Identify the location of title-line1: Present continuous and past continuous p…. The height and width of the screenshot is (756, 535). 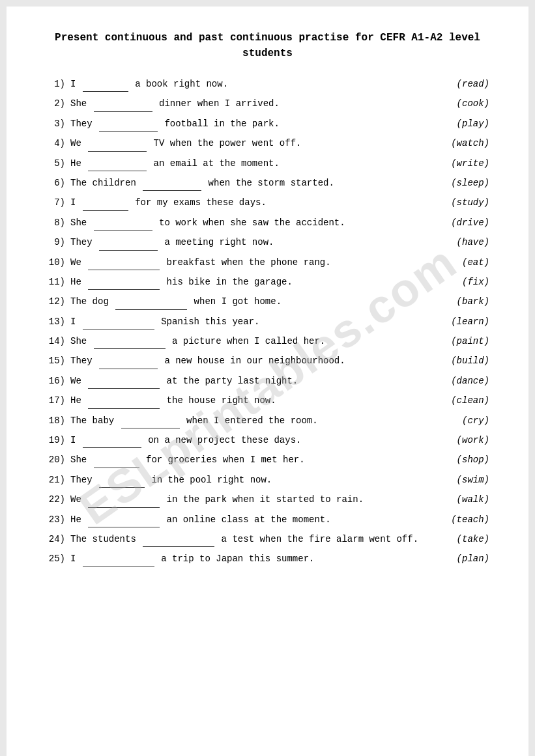
(267, 38).